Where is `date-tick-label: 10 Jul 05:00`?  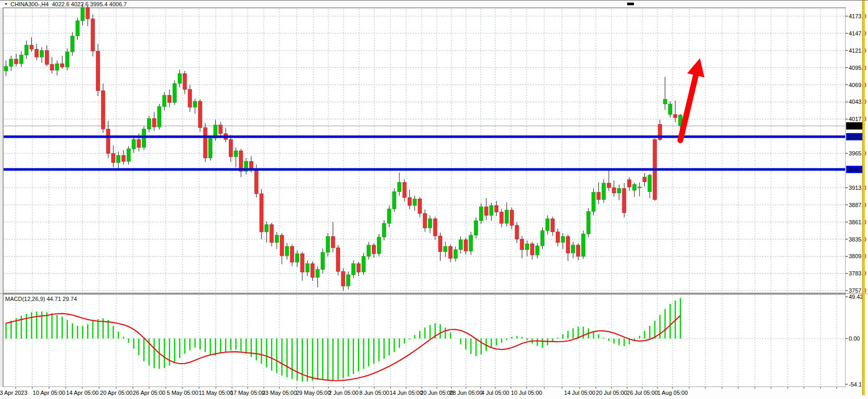 date-tick-label: 10 Jul 05:00 is located at coordinates (527, 393).